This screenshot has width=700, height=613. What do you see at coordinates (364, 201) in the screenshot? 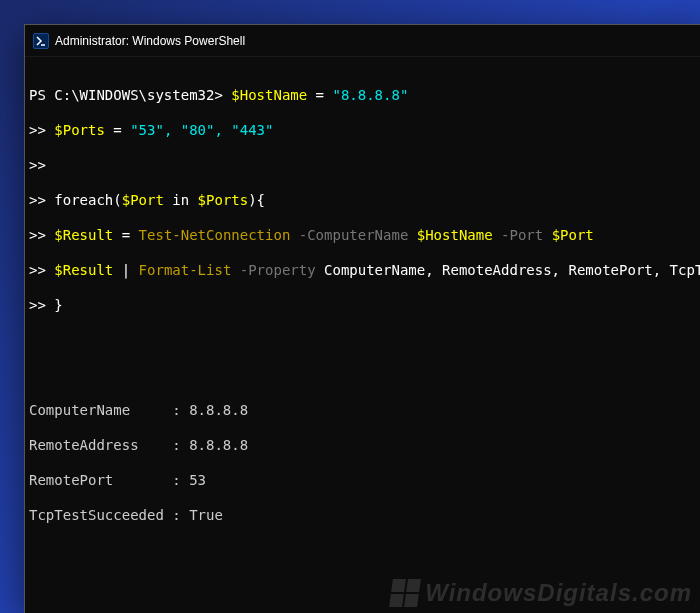
I see `cmd-line-4: >> foreach($Port in $Ports){` at bounding box center [364, 201].